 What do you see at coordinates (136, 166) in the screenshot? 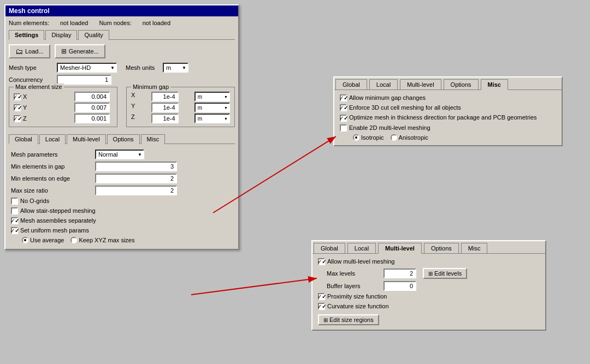
I see `min-elem-gap-input` at bounding box center [136, 166].